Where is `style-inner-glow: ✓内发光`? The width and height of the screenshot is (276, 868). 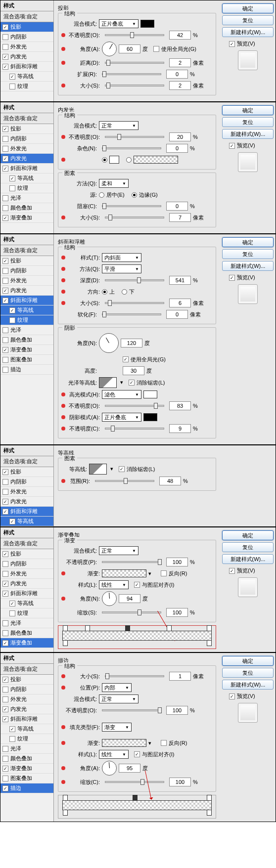 style-inner-glow: ✓内发光 is located at coordinates (27, 159).